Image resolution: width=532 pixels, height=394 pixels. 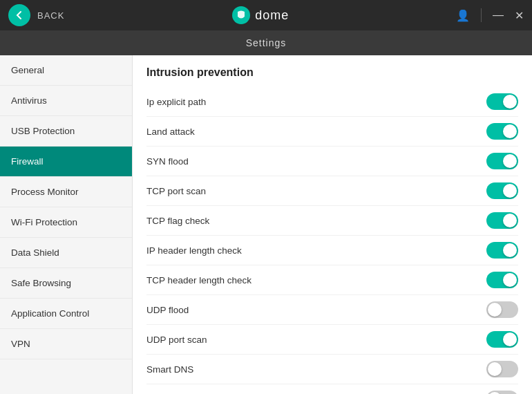 I want to click on toggle-knob-udp-flood, so click(x=495, y=310).